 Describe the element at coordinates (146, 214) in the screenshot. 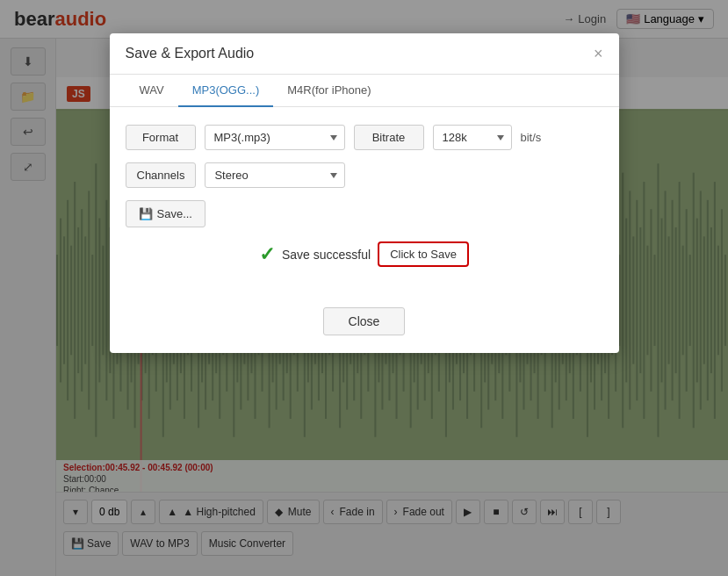

I see `save-floppy-icon: 💾` at that location.